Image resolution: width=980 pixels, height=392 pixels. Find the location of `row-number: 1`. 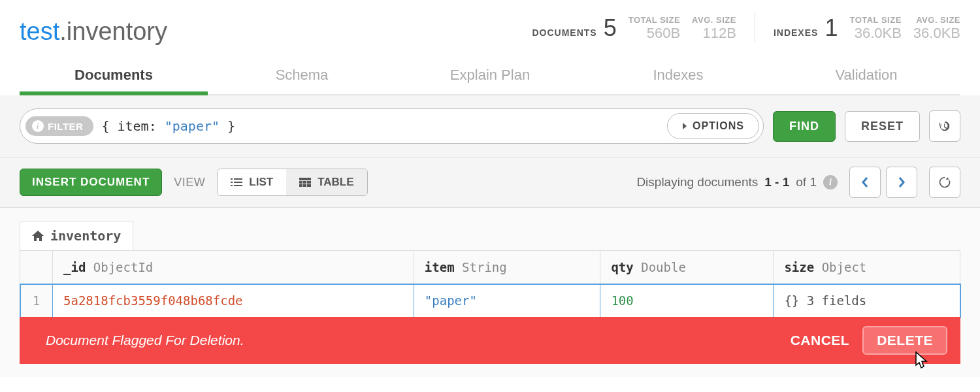

row-number: 1 is located at coordinates (37, 301).